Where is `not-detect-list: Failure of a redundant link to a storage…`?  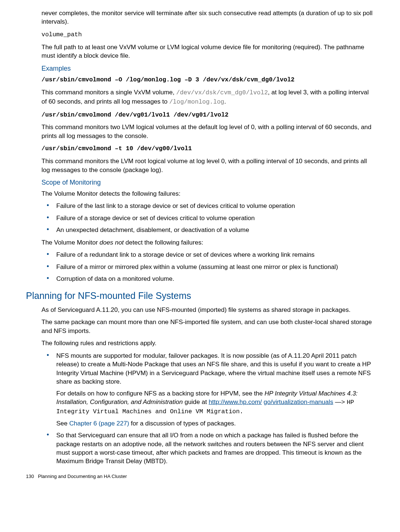
not-detect-list: Failure of a redundant link to a storage… is located at coordinates (208, 267).